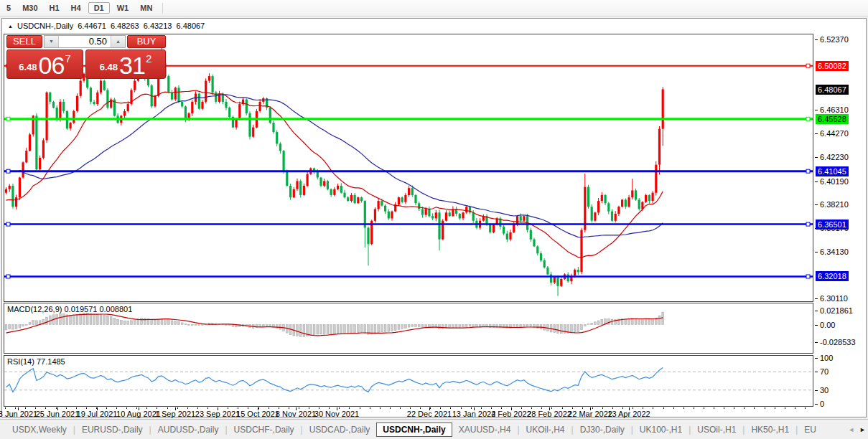 Image resolution: width=868 pixels, height=439 pixels. What do you see at coordinates (146, 8) in the screenshot?
I see `timeframe-MN: MN` at bounding box center [146, 8].